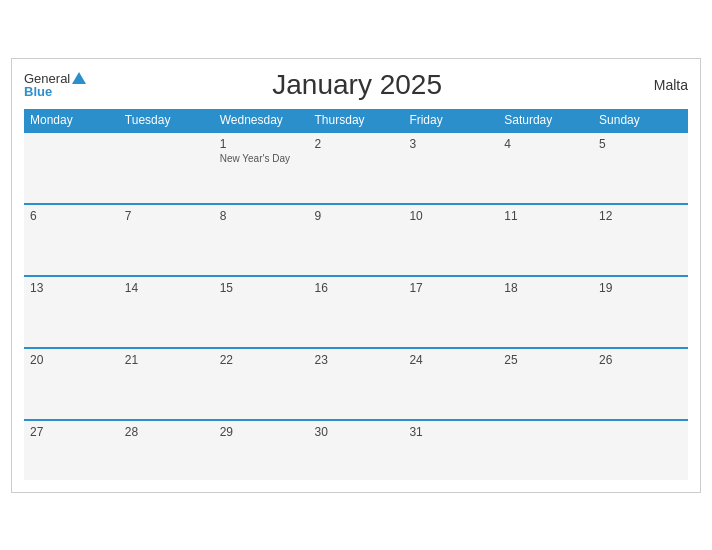  What do you see at coordinates (72, 384) in the screenshot?
I see `calendar-day-cell: 20` at bounding box center [72, 384].